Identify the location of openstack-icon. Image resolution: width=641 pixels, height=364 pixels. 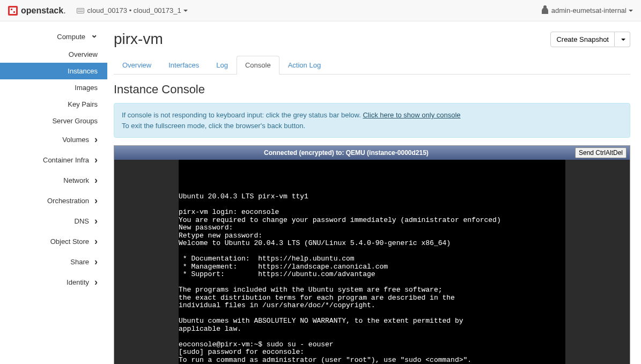
(13, 11).